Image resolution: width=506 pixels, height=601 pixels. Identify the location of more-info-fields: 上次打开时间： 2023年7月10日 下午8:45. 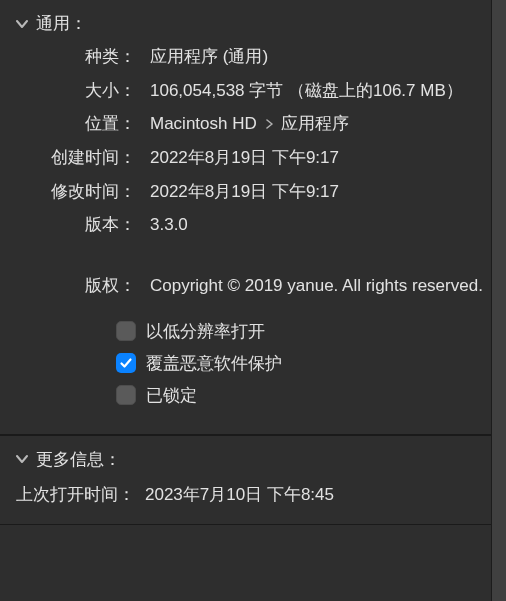
(253, 492).